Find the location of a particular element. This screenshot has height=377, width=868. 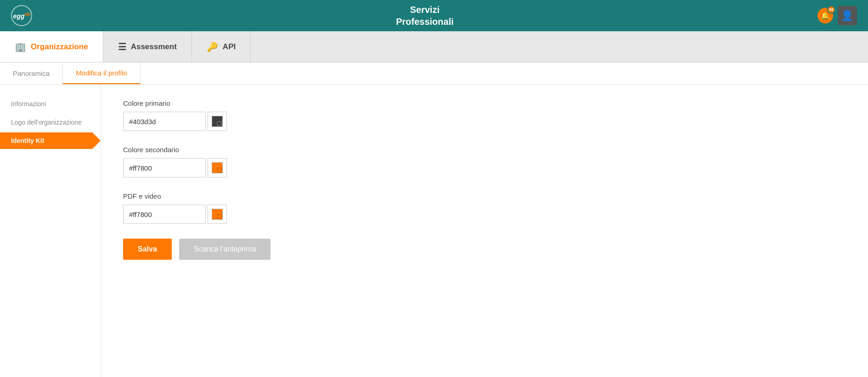

buttons-row: Salva Scarica l'anteprima is located at coordinates (485, 249).